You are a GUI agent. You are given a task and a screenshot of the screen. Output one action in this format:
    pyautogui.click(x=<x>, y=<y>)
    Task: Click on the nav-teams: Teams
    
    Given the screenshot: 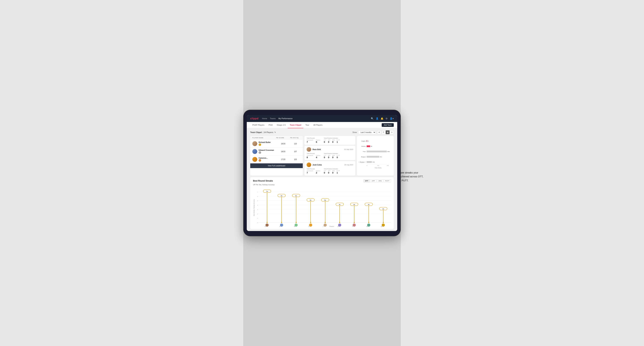 What is the action you would take?
    pyautogui.click(x=273, y=119)
    